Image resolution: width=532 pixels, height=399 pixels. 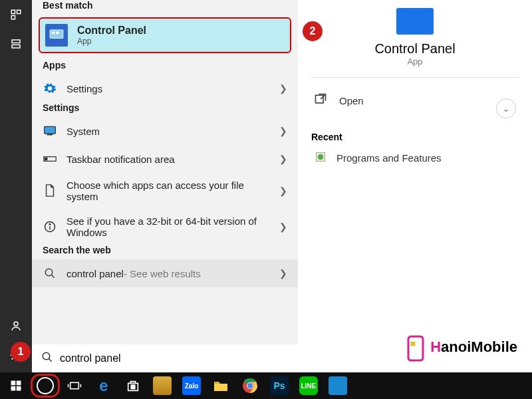 What do you see at coordinates (415, 61) in the screenshot?
I see `preview-subtitle: App` at bounding box center [415, 61].